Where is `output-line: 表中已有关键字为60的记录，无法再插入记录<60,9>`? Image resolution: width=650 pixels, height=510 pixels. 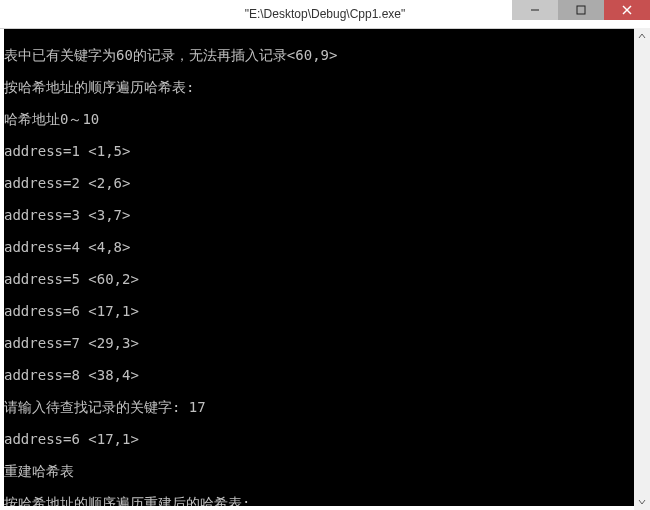
output-line: 表中已有关键字为60的记录，无法再插入记录<60,9> is located at coordinates (325, 55).